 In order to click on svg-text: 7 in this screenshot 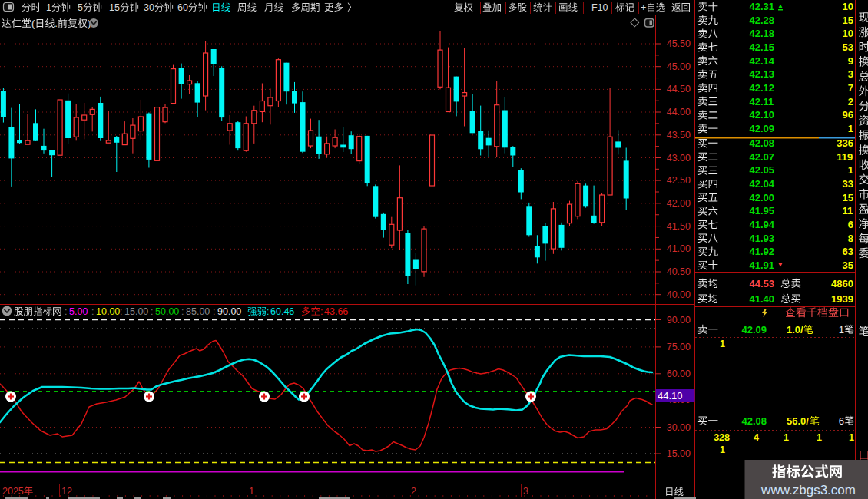, I will do `click(851, 88)`.